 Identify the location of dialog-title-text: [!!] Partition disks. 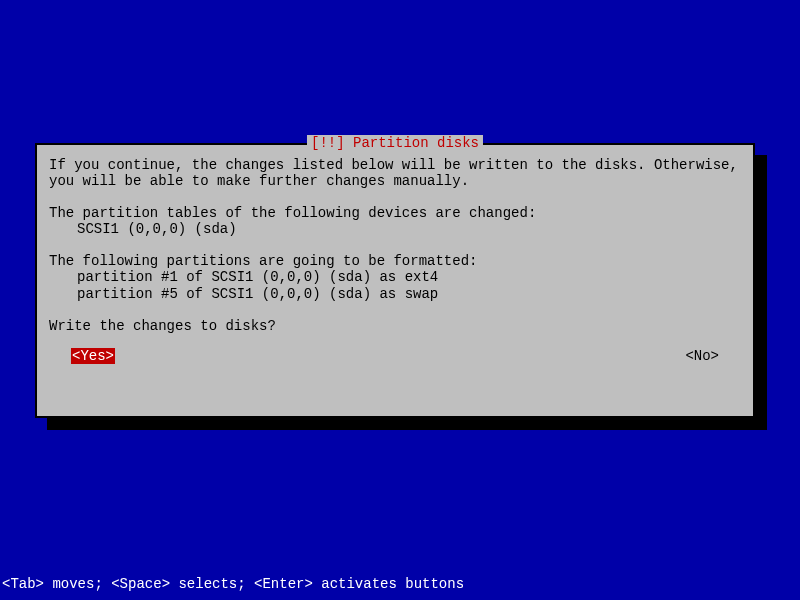
(395, 143).